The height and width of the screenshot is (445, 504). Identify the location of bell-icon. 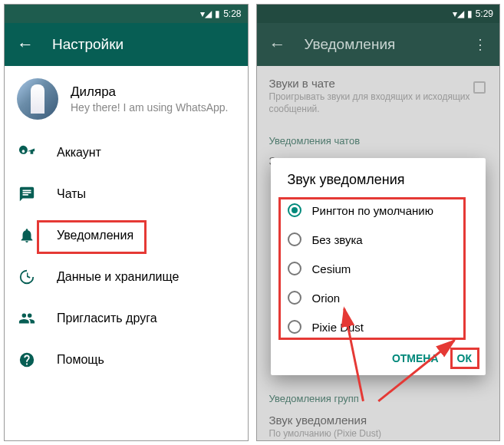
(27, 236).